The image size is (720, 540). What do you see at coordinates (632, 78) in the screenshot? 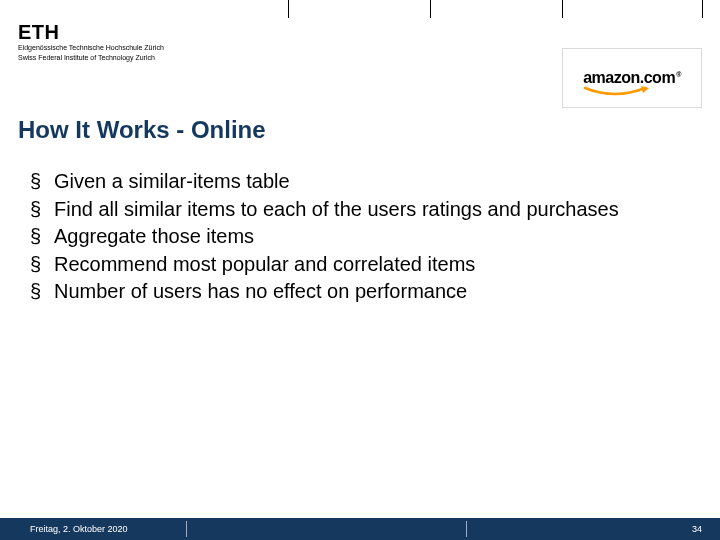
I see `amazon-logo-text: amazon.com®` at bounding box center [632, 78].